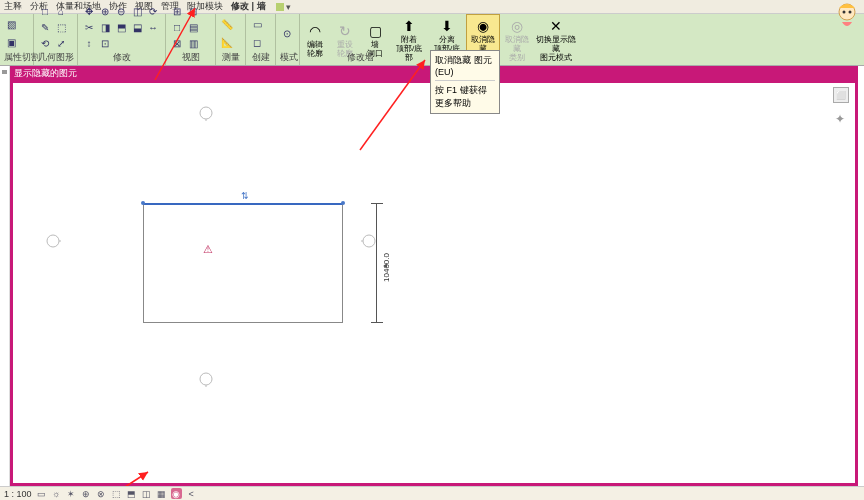 The image size is (864, 500). I want to click on ribbon-group-measure: 📏 📐 测量, so click(231, 40).